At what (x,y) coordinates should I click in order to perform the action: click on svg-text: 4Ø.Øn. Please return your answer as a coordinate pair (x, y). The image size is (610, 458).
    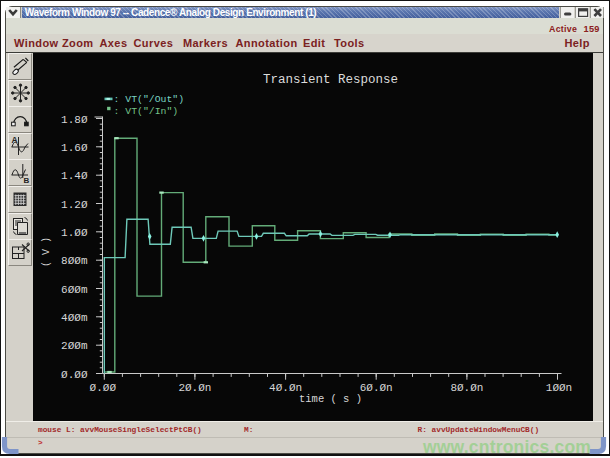
    Looking at the image, I should click on (286, 388).